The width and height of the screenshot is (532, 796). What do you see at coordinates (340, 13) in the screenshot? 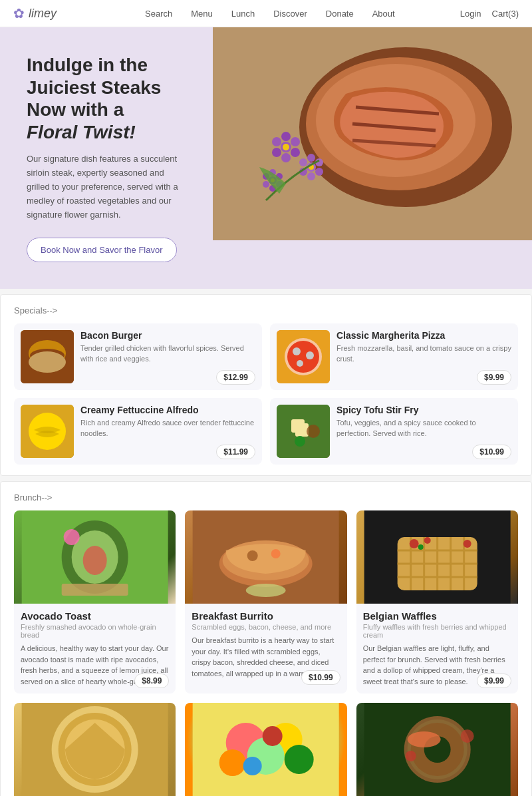
I see `nav-donate: Donate` at bounding box center [340, 13].